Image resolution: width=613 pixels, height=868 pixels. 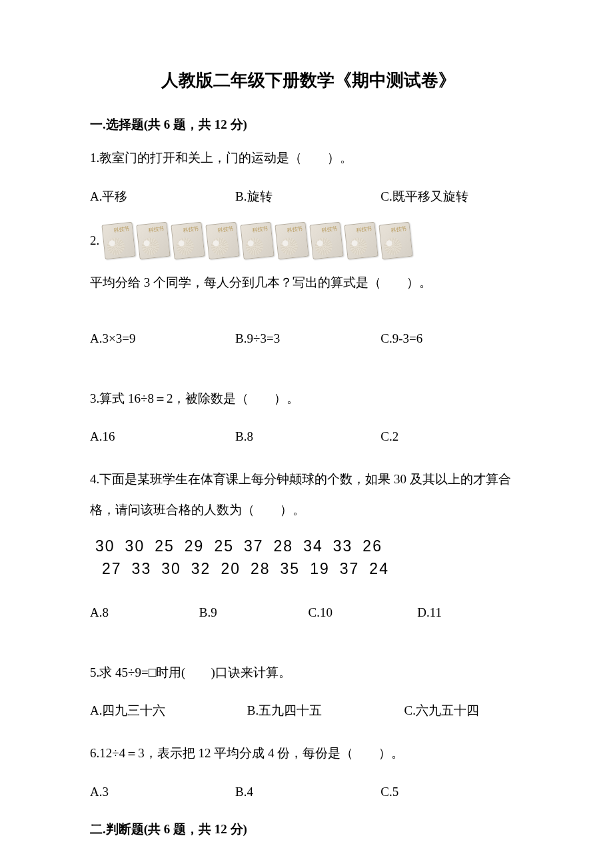 I want to click on q2-prefix: 2., so click(x=95, y=241).